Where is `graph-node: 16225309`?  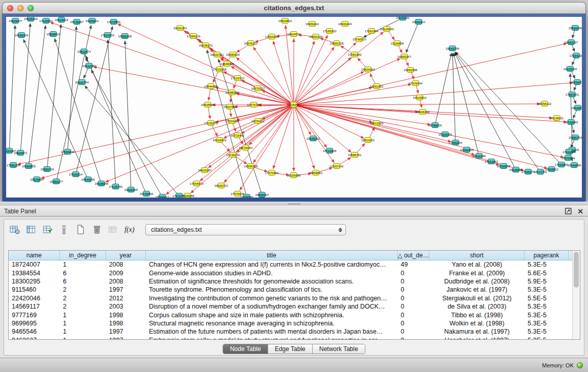 graph-node: 16225309 is located at coordinates (570, 69).